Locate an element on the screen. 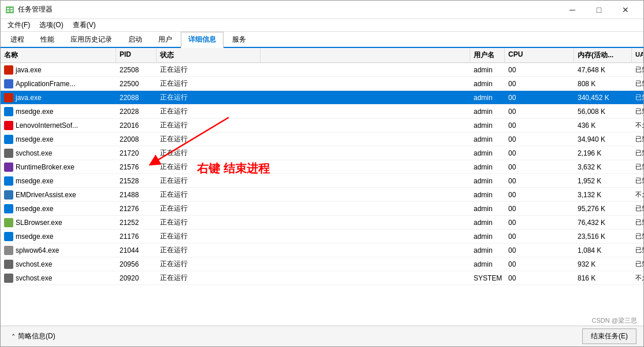 This screenshot has height=347, width=644. cell-pid: 21720 is located at coordinates (136, 153).